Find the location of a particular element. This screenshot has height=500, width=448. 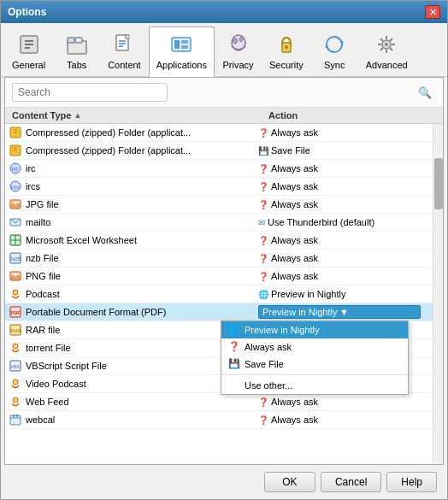

row-icon: PDF is located at coordinates (15, 312).